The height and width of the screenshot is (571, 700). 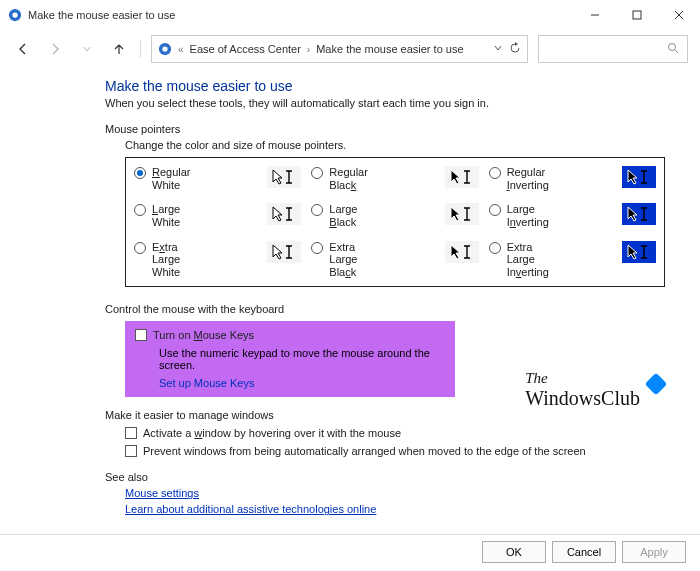 I want to click on up-button, so click(x=119, y=49).